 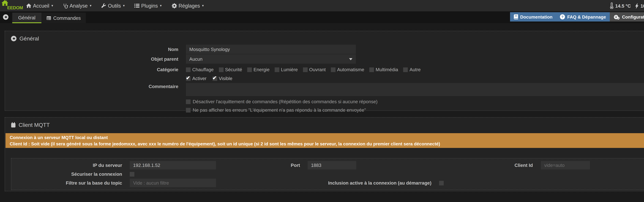 I want to click on mqtt-panel-header: Client MQTT, so click(x=324, y=123).